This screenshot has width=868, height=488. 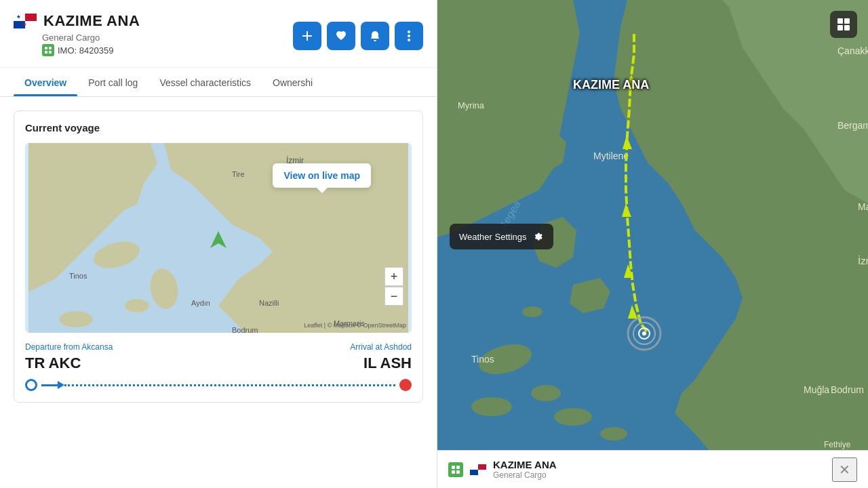 What do you see at coordinates (218, 385) in the screenshot?
I see `arrow-line` at bounding box center [218, 385].